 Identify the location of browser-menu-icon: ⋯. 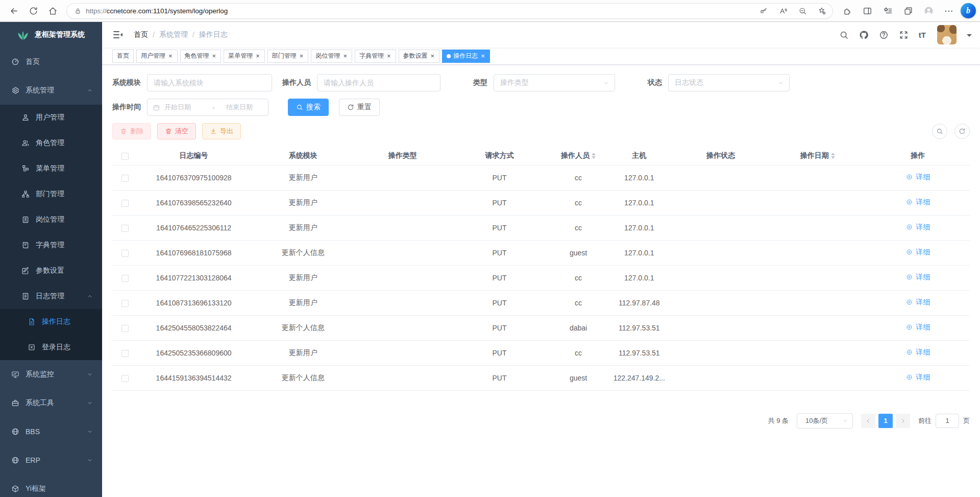
(949, 11).